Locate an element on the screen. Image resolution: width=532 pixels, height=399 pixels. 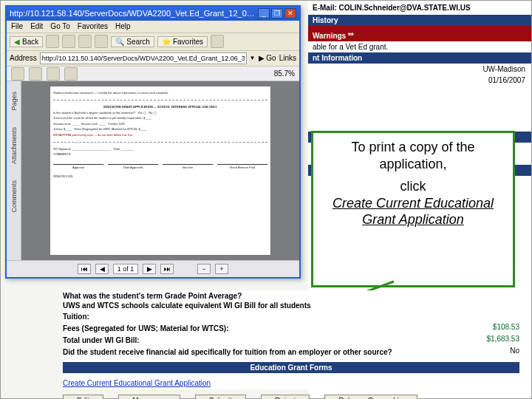
note-calc: UWS and WTCS schools calculate equivalen… is located at coordinates (291, 306).